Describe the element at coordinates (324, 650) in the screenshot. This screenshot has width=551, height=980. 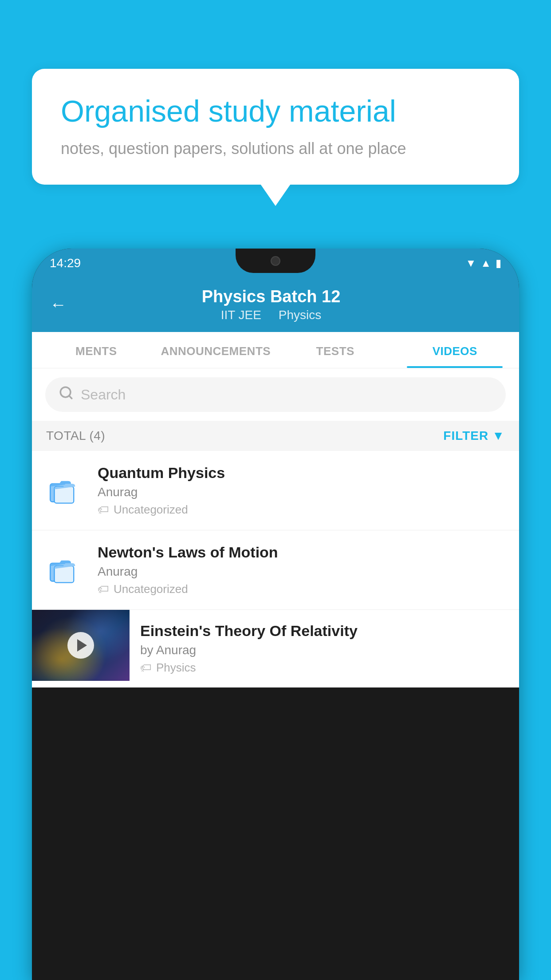
I see `video-author: by Anurag` at that location.